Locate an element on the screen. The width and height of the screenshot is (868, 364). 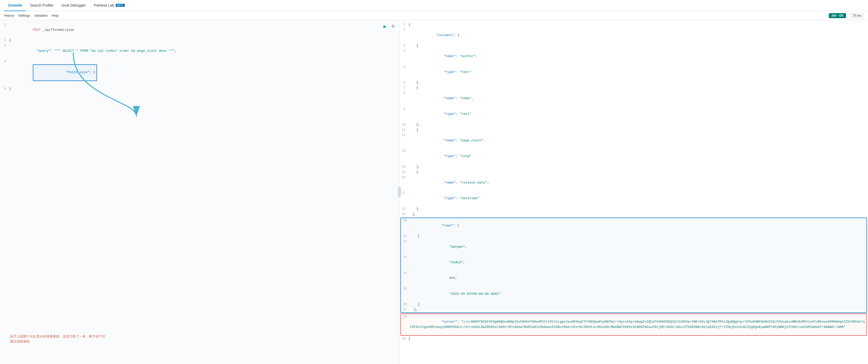
divider-handle is located at coordinates (400, 192).